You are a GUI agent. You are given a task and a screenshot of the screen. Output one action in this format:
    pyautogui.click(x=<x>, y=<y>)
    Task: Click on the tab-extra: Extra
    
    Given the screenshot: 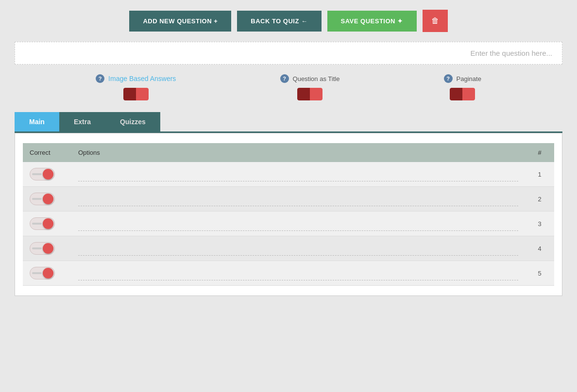 What is the action you would take?
    pyautogui.click(x=83, y=122)
    